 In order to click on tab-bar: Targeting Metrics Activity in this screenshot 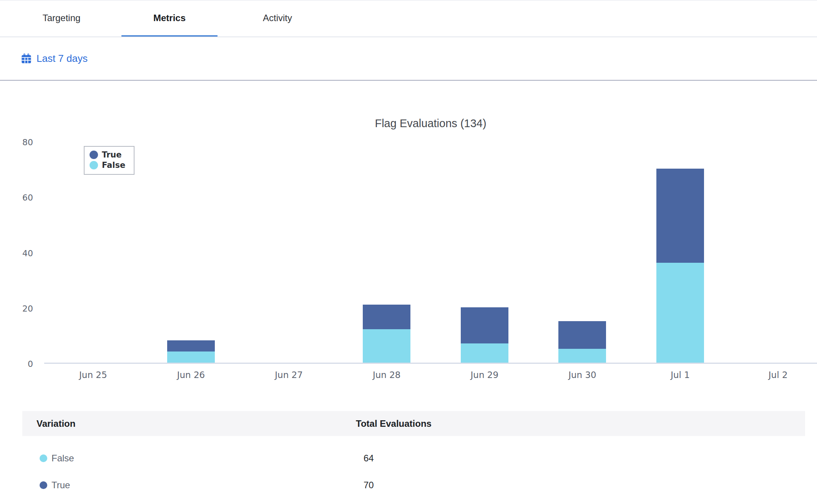, I will do `click(408, 19)`.